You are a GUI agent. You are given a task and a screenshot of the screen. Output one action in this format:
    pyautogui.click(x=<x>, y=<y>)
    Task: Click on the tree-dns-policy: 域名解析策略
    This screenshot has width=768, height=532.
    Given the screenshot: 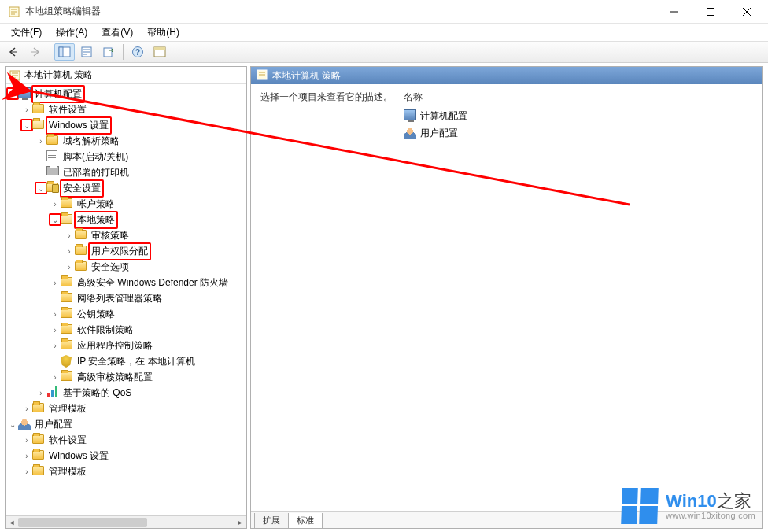 What is the action you would take?
    pyautogui.click(x=91, y=142)
    